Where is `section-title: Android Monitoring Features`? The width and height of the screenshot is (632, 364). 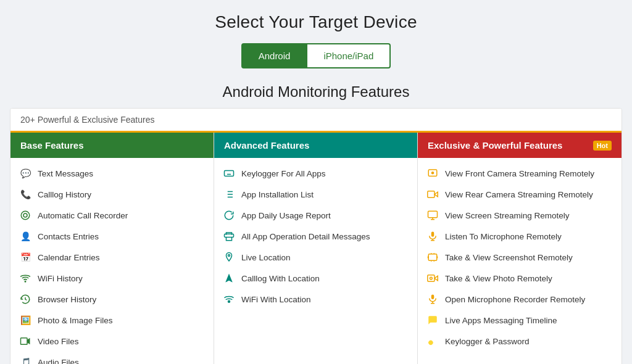 section-title: Android Monitoring Features is located at coordinates (316, 92).